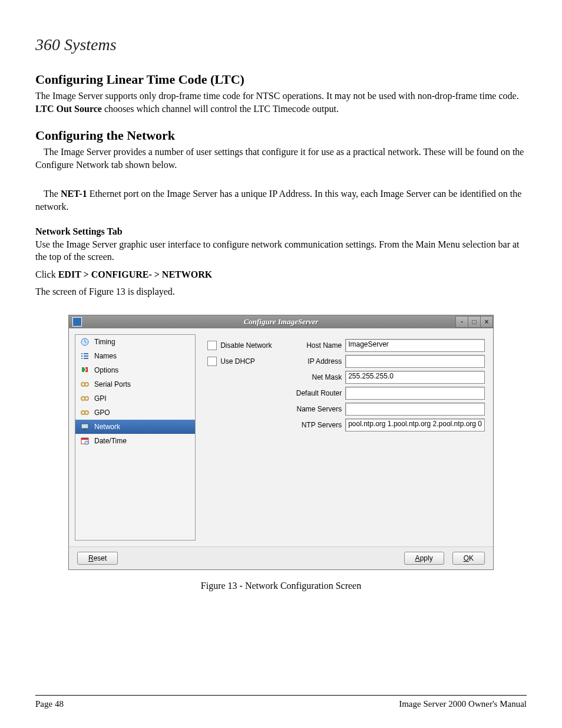 The height and width of the screenshot is (728, 562). I want to click on puzzle-icon, so click(85, 370).